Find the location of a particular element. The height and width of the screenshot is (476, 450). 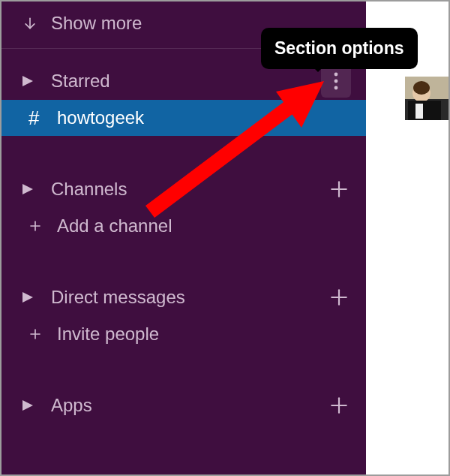

add-app-button is located at coordinates (339, 405).